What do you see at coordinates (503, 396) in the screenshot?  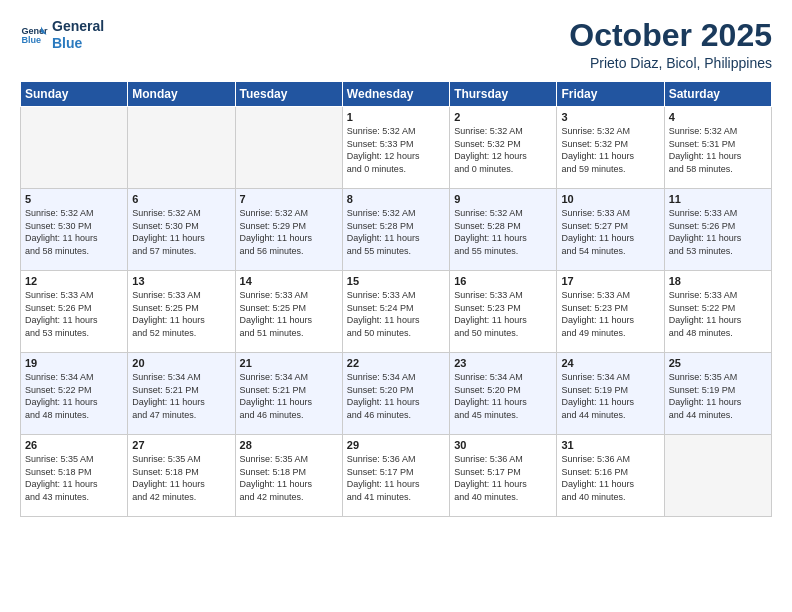 I see `day-info: Sunrise: 5:34 AM Sunset: 5:20 PM Dayligh…` at bounding box center [503, 396].